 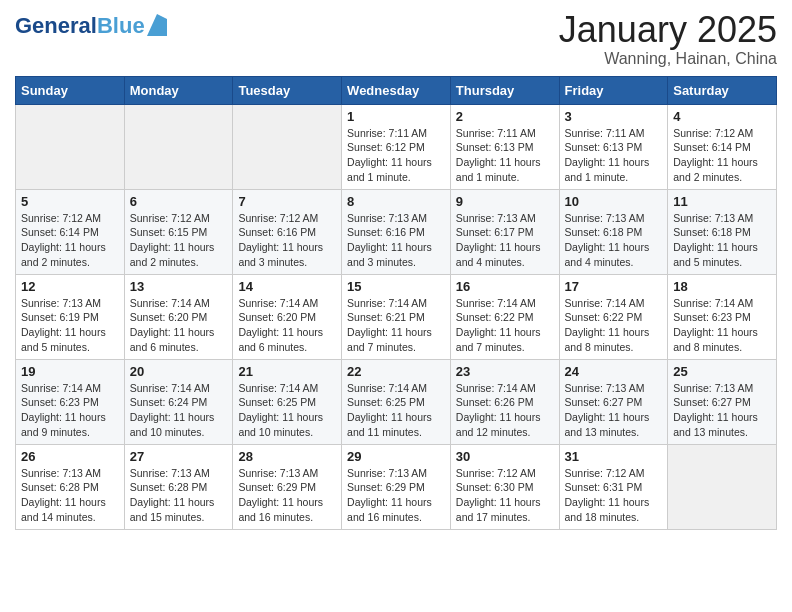 What do you see at coordinates (505, 286) in the screenshot?
I see `day-number: 16` at bounding box center [505, 286].